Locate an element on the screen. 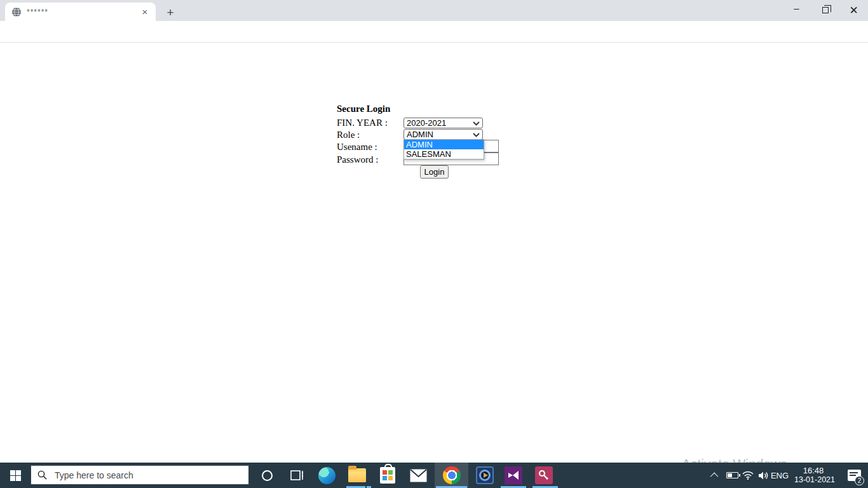 The height and width of the screenshot is (488, 868). dropdown-option-admin: ADMIN is located at coordinates (444, 145).